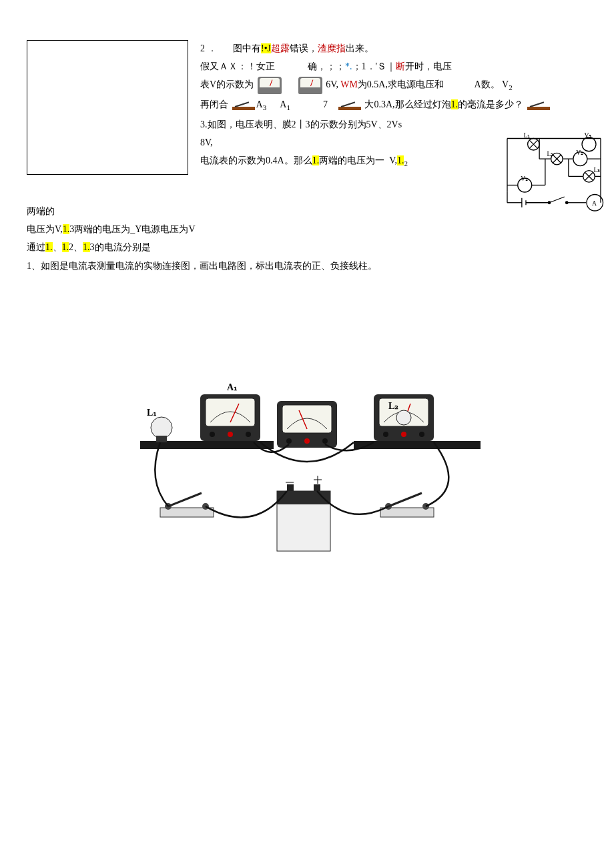 Image resolution: width=614 pixels, height=868 pixels. I want to click on q2-text: 开时，电压, so click(428, 67).